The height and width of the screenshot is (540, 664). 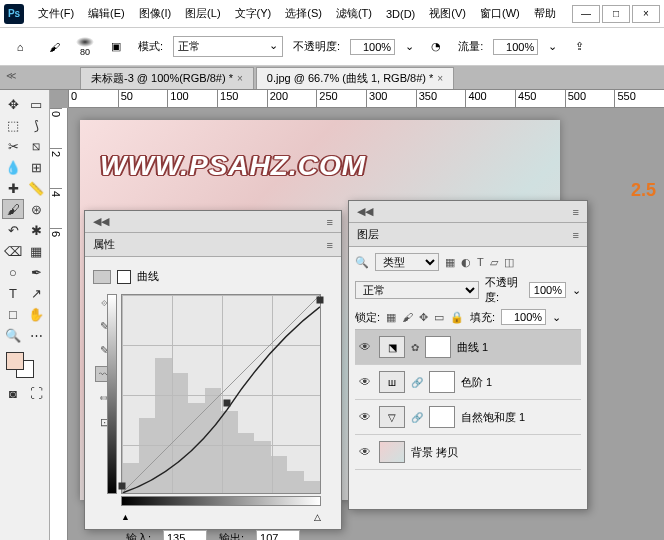 What do you see at coordinates (368, 234) in the screenshot?
I see `layers-tab: 图层` at bounding box center [368, 234].